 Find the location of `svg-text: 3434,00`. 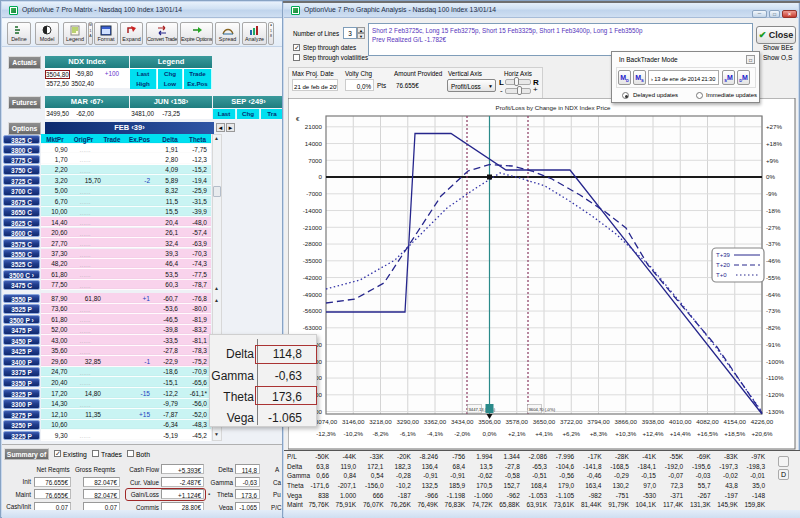

svg-text: 3434,00 is located at coordinates (462, 422).